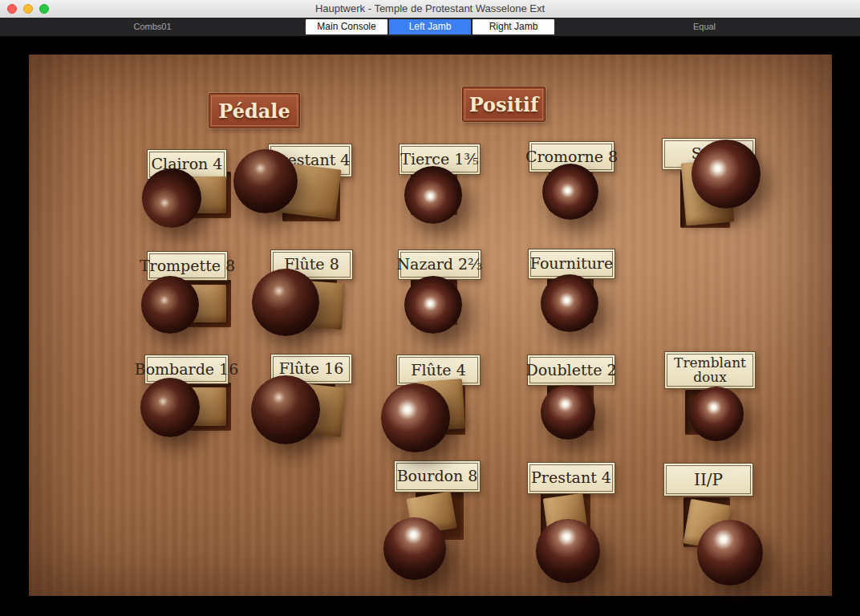 This screenshot has width=860, height=616. What do you see at coordinates (12, 9) in the screenshot?
I see `close-button` at bounding box center [12, 9].